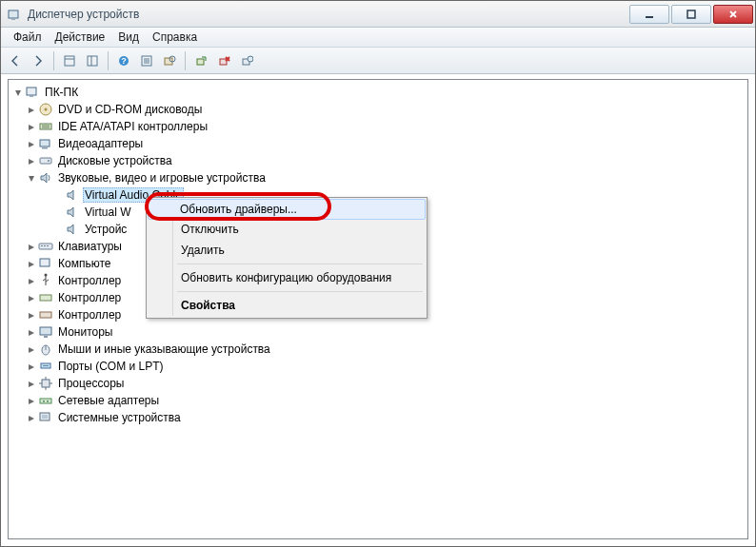  Describe the element at coordinates (238, 209) in the screenshot. I see `context-item-label: Обновить драйверы...` at that location.